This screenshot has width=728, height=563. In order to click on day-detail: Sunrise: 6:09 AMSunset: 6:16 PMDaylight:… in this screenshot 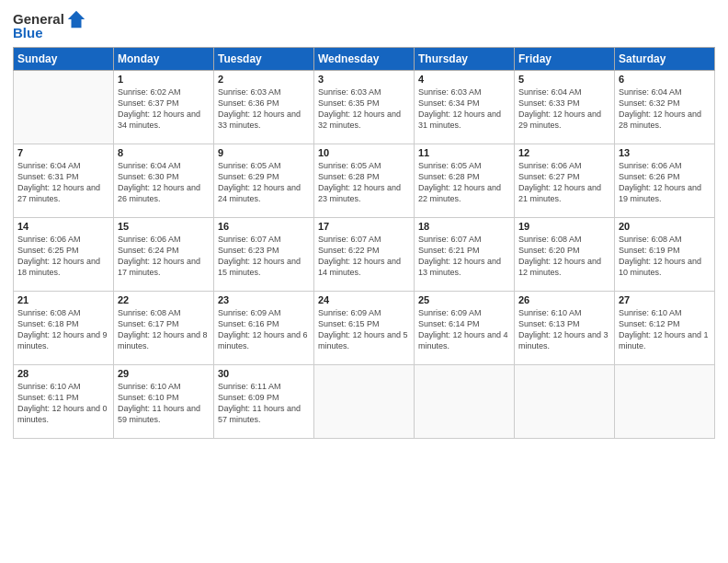, I will do `click(264, 329)`.